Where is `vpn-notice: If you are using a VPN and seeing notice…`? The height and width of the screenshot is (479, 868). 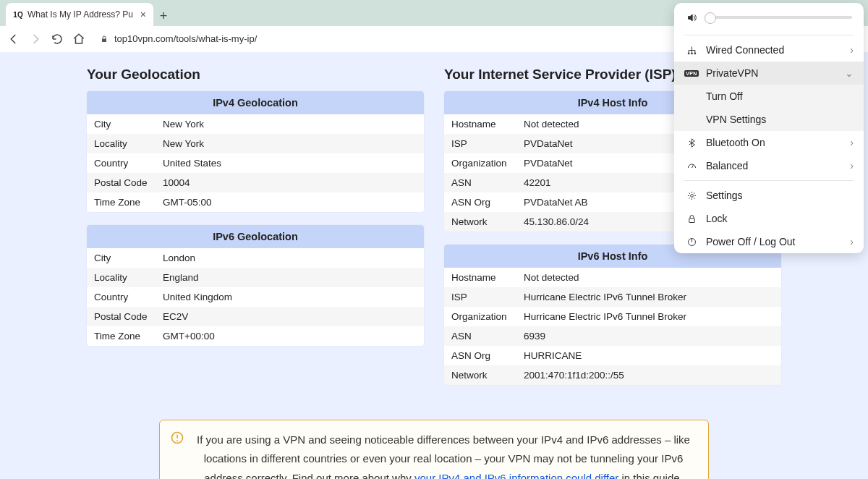 vpn-notice: If you are using a VPN and seeing notice… is located at coordinates (434, 449).